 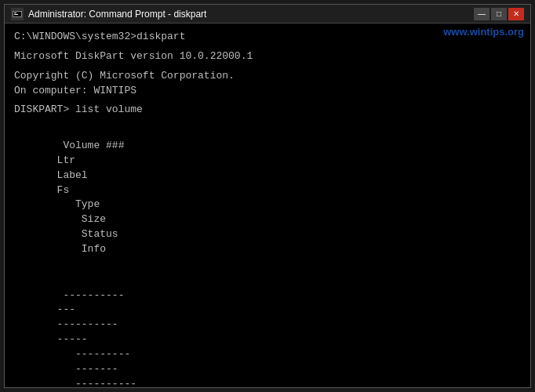 I want to click on copyright-line: Copyright (C) Microsoft Corporation., so click(x=268, y=77).